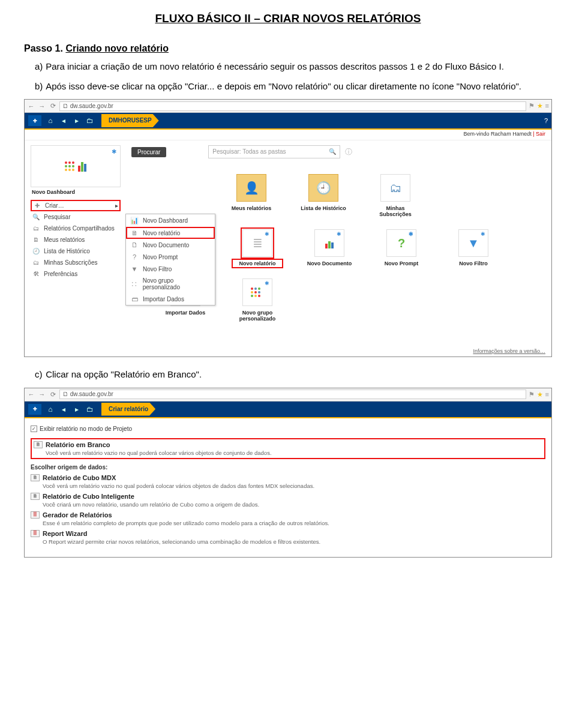 Image resolution: width=576 pixels, height=728 pixels. Describe the element at coordinates (170, 257) in the screenshot. I see `dropdown-novo-prompt: ? Novo Prompt` at that location.